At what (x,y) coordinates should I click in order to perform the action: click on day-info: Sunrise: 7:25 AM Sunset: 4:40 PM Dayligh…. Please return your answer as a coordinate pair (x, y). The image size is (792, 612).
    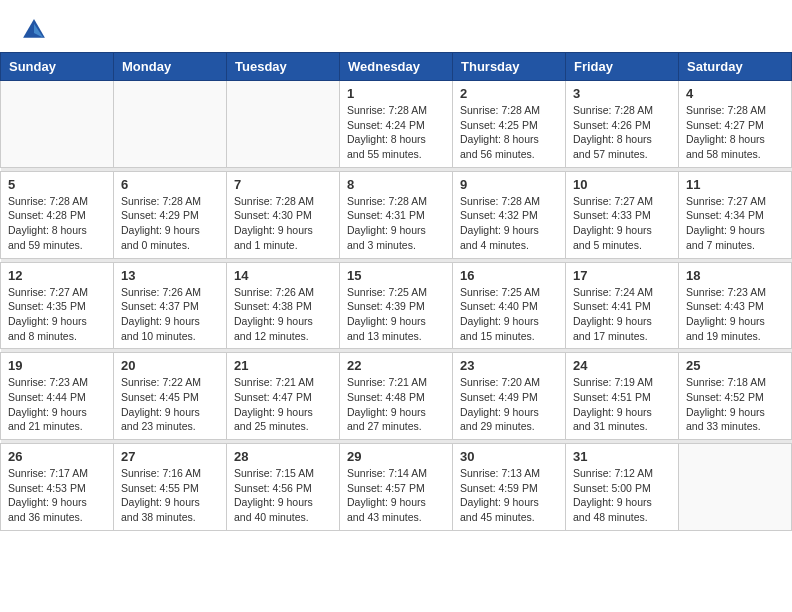
    Looking at the image, I should click on (509, 314).